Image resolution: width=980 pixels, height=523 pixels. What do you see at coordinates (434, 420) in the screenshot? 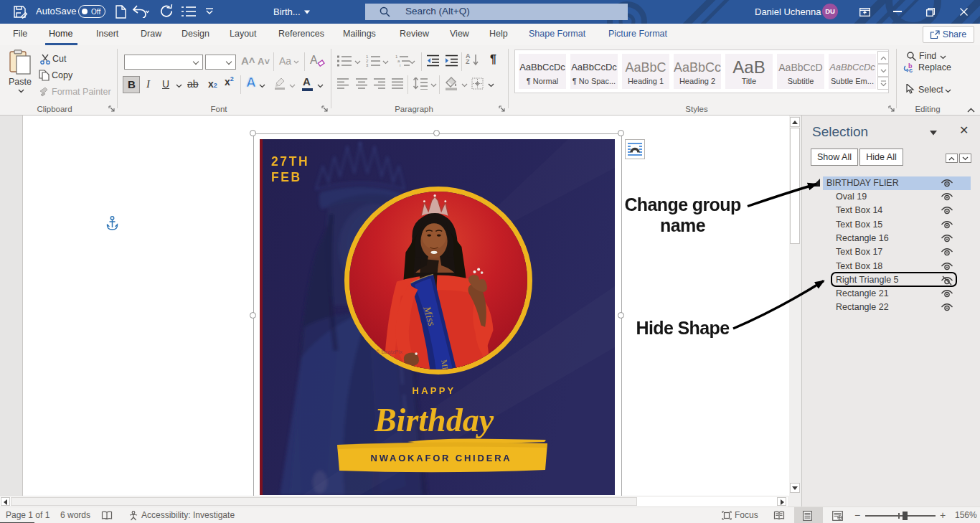
I see `svg-text: Birthday` at bounding box center [434, 420].